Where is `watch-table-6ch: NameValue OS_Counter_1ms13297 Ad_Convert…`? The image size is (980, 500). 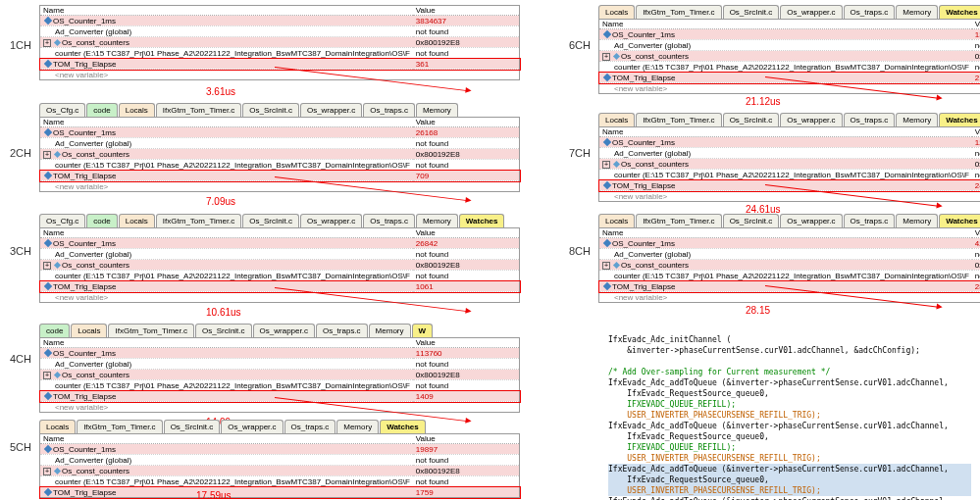
watch-table-6ch: NameValue OS_Counter_1ms13297 Ad_Convert… is located at coordinates (789, 57).